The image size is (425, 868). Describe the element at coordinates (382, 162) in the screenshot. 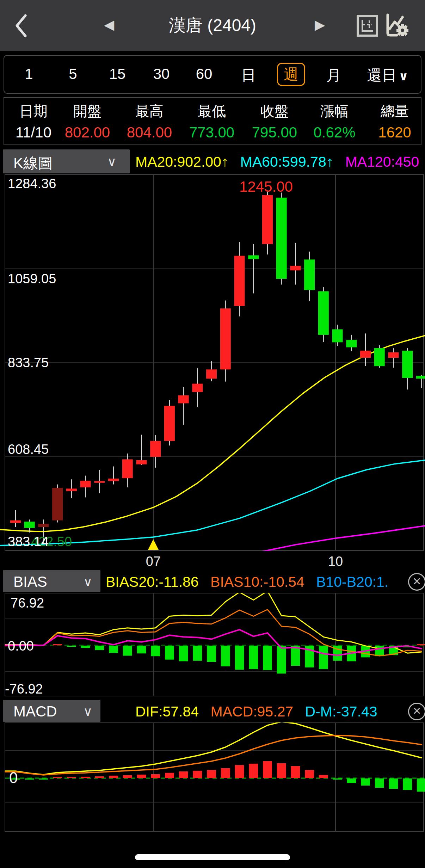

I see `ma120-legend: MA120:450` at that location.